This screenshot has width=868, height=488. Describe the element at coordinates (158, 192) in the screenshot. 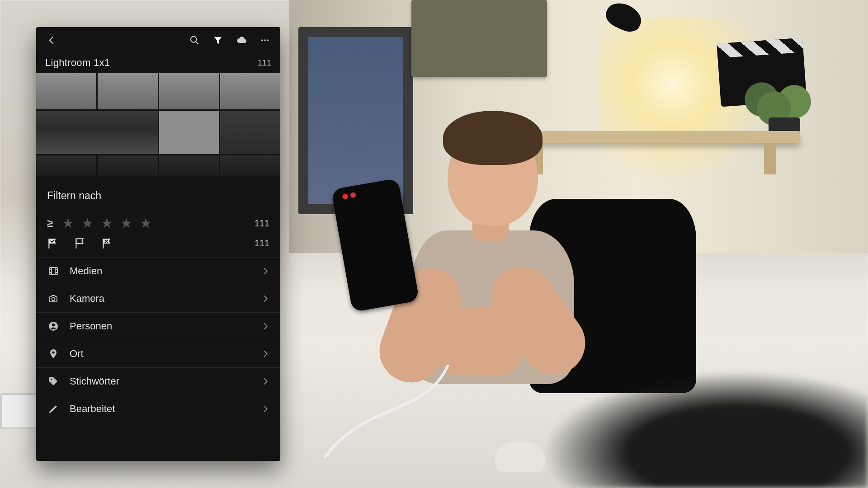

I see `filter-heading: Filtern nach` at that location.